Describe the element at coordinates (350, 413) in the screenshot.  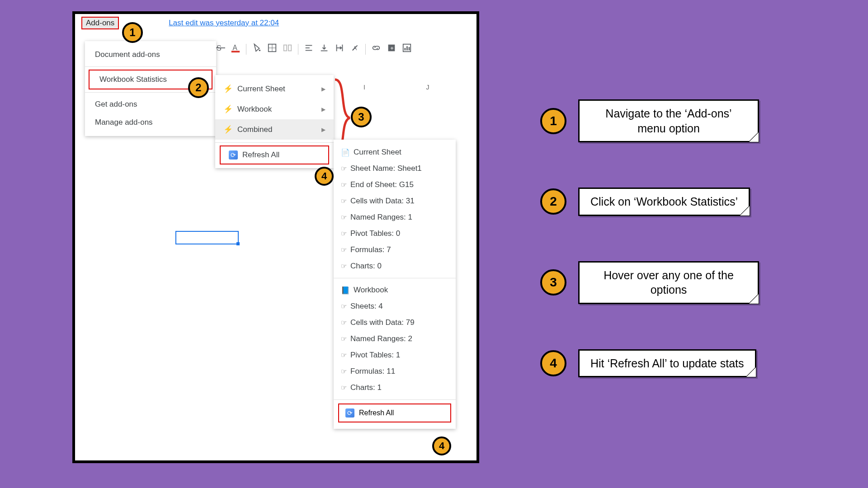
I see `refresh-icon: ⟳` at that location.